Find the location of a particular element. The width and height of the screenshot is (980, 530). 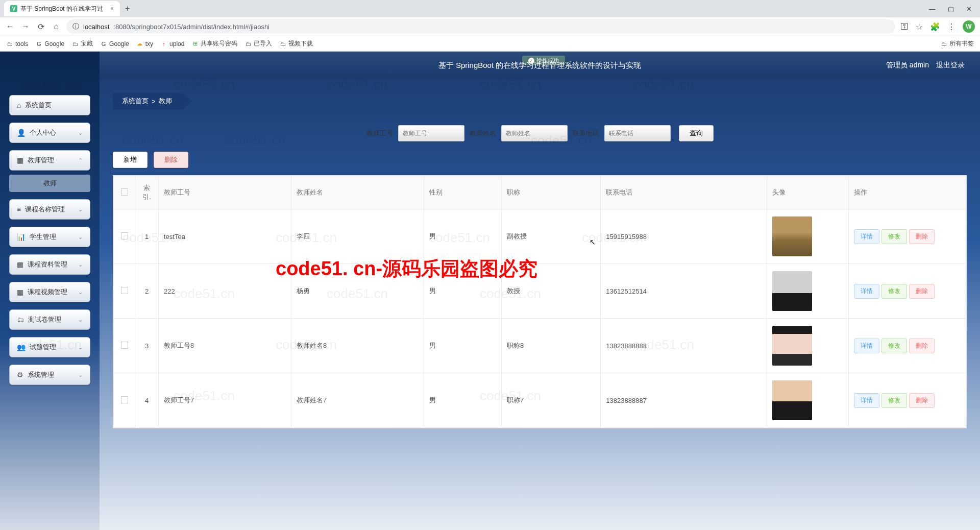

sidebar-item-test-paper: 🗂测试卷管理⌄ is located at coordinates (50, 320).